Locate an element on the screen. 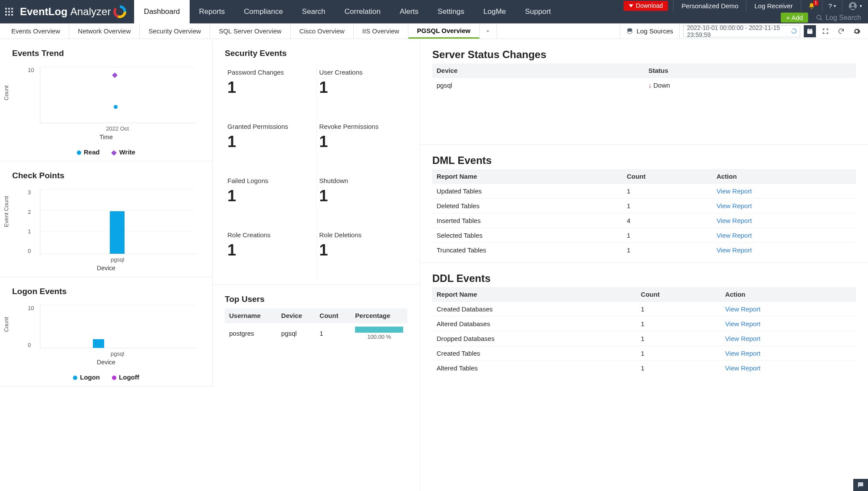 This screenshot has width=868, height=491. legend-logoff: Logoff is located at coordinates (126, 377).